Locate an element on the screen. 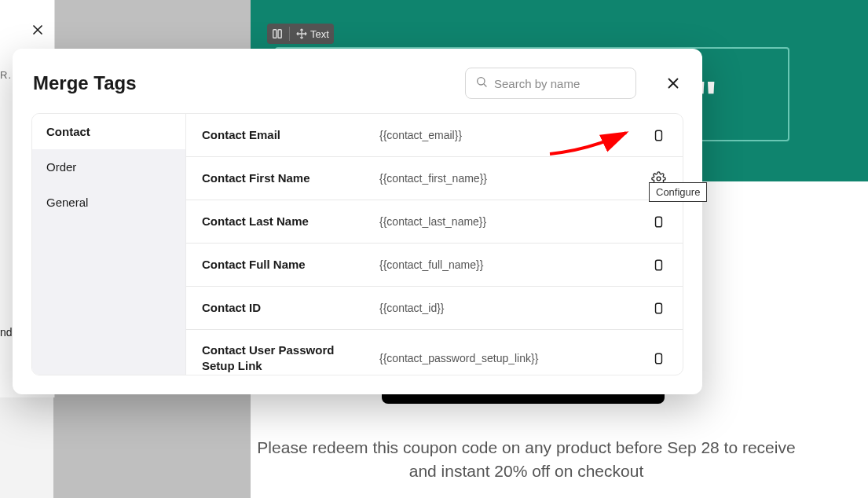  tag-row: Contact Full Name {{contact_full_name}} is located at coordinates (434, 265).